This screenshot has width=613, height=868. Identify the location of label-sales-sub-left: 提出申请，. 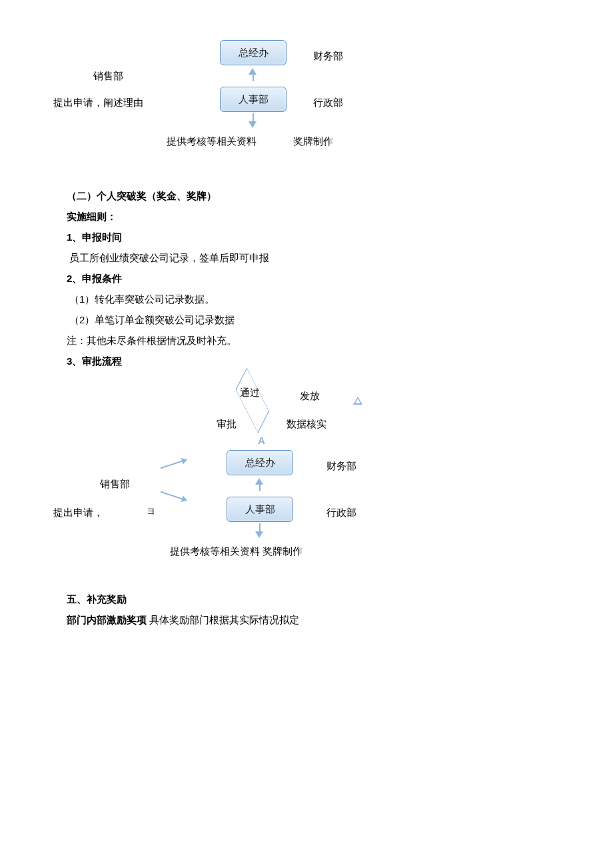
(79, 512).